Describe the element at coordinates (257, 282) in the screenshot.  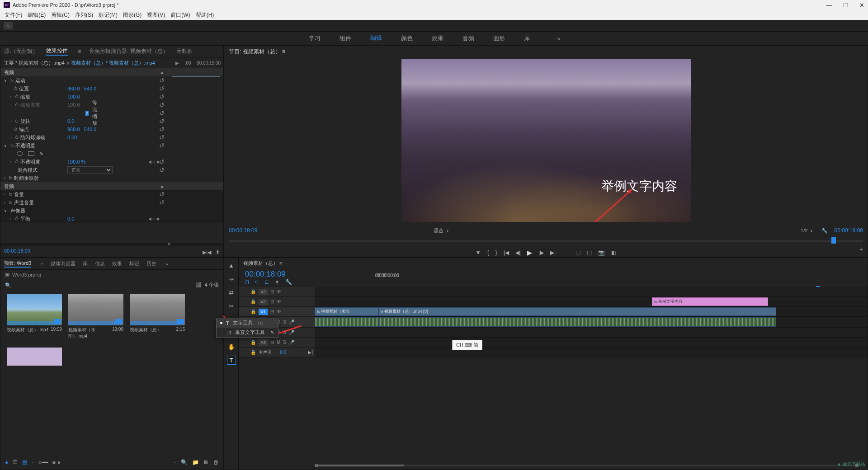
I see `link-icon: ⊂` at that location.